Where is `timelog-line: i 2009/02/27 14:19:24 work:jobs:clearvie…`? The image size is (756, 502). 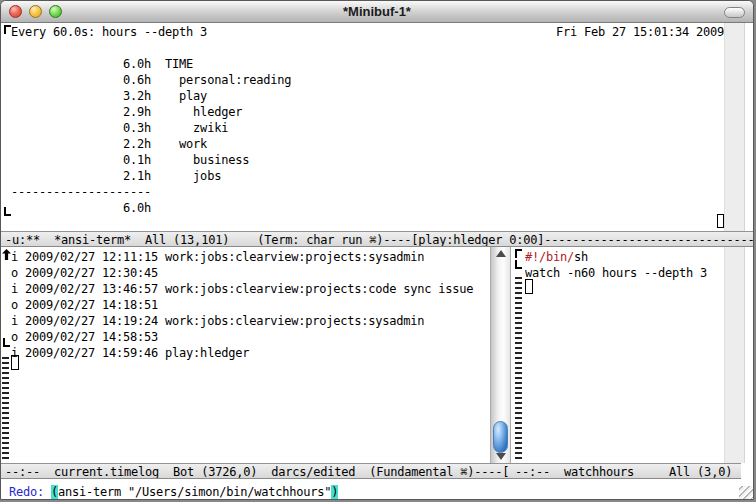 timelog-line: i 2009/02/27 14:19:24 work:jobs:clearvie… is located at coordinates (250, 321).